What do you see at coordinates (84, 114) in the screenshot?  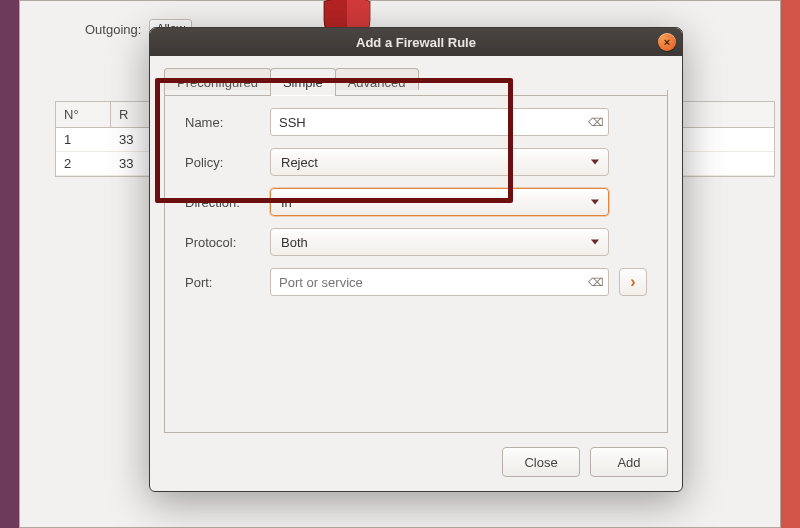 I see `col-number: N°` at bounding box center [84, 114].